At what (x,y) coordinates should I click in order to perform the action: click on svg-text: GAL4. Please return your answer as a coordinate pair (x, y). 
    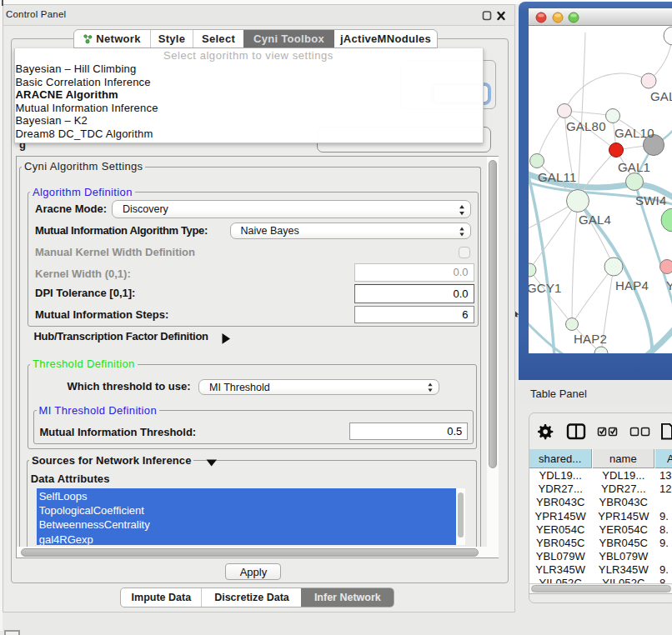
    Looking at the image, I should click on (595, 220).